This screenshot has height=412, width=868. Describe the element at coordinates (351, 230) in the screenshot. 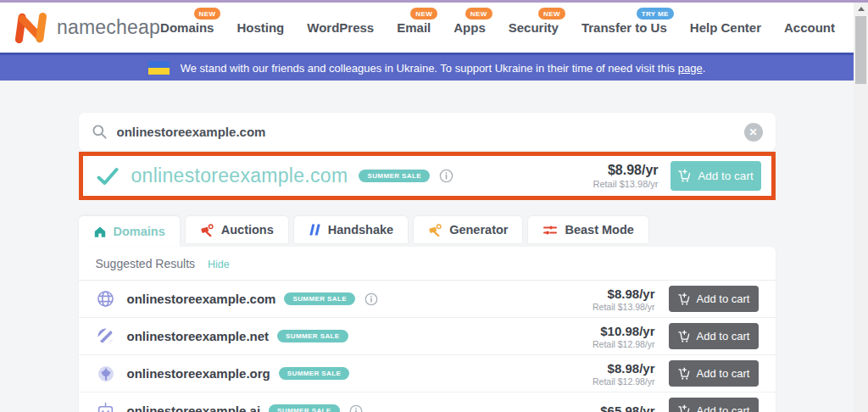

I see `tab-handshake: Handshake` at that location.